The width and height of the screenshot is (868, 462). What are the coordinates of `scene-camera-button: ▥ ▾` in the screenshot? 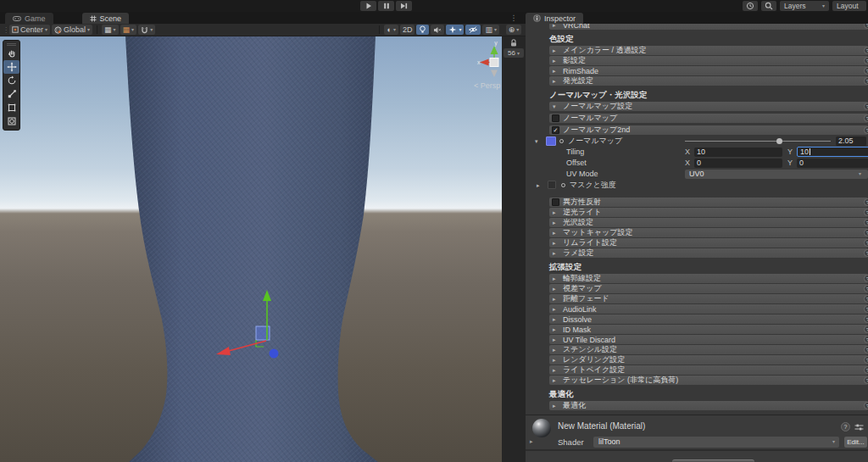 It's located at (491, 30).